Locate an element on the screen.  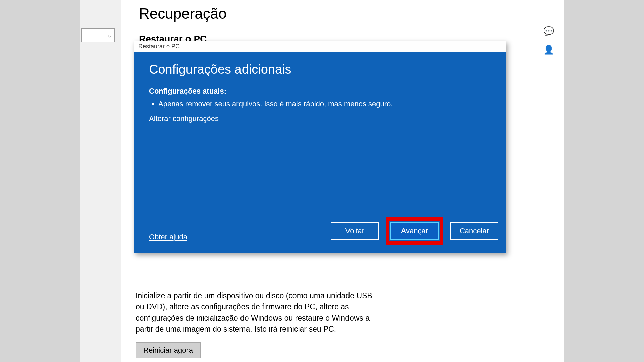
change-settings-link: Alterar configurações is located at coordinates (184, 119).